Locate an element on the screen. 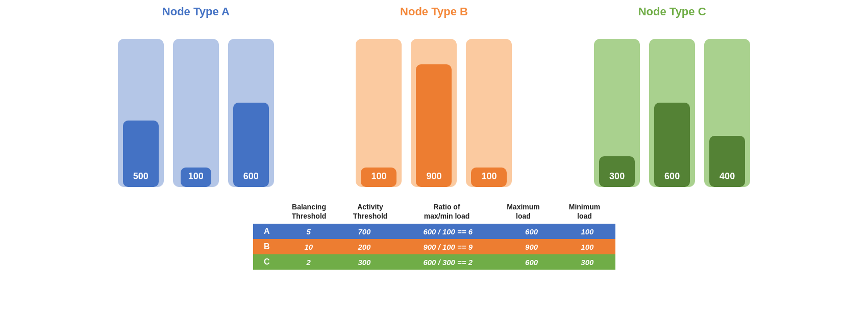  row-c-activity: 300 is located at coordinates (364, 262).